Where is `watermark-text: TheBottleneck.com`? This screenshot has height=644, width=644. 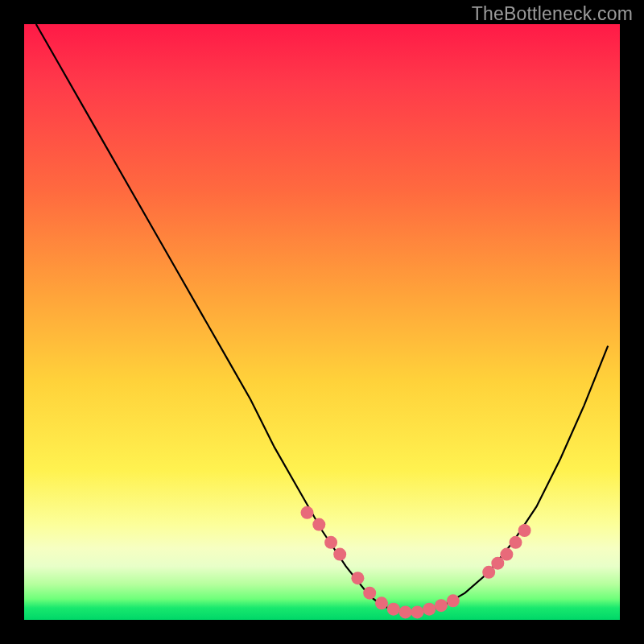
watermark-text: TheBottleneck.com is located at coordinates (552, 14).